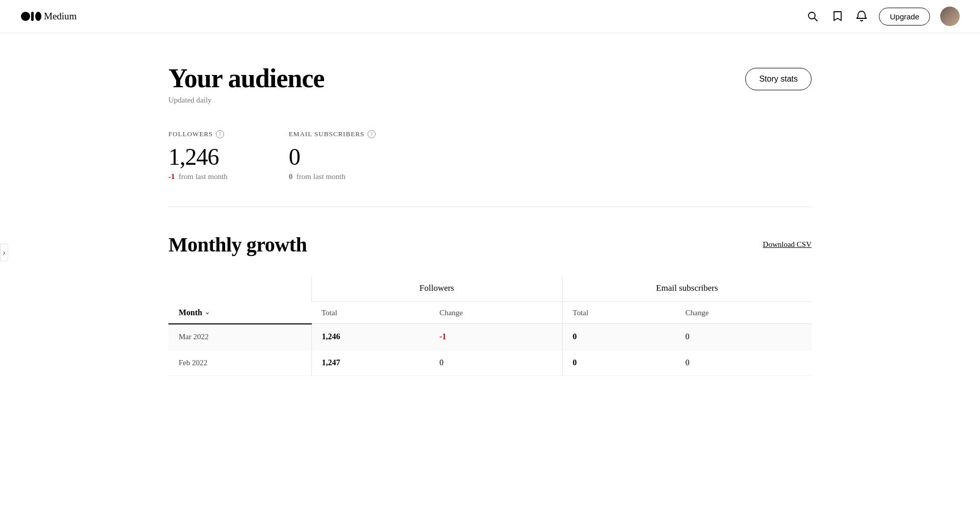 The image size is (980, 505). I want to click on email-help-icon: ?, so click(372, 134).